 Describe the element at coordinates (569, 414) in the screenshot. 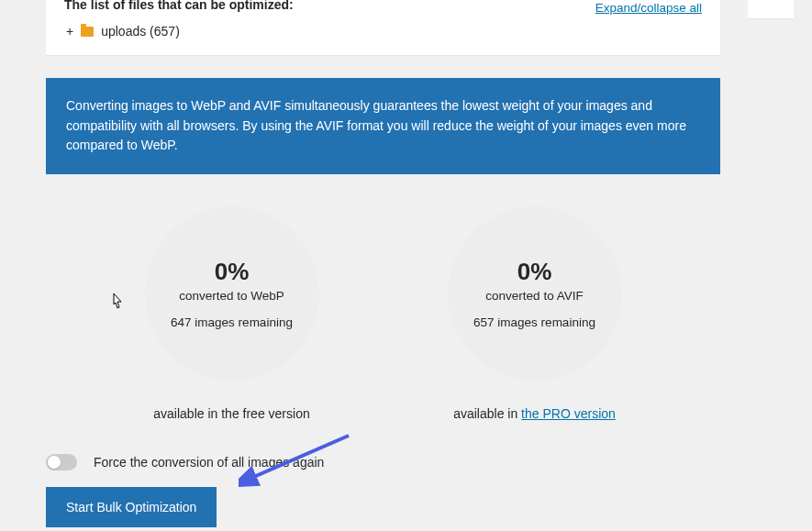

I see `pro-version-link: the PRO version` at that location.